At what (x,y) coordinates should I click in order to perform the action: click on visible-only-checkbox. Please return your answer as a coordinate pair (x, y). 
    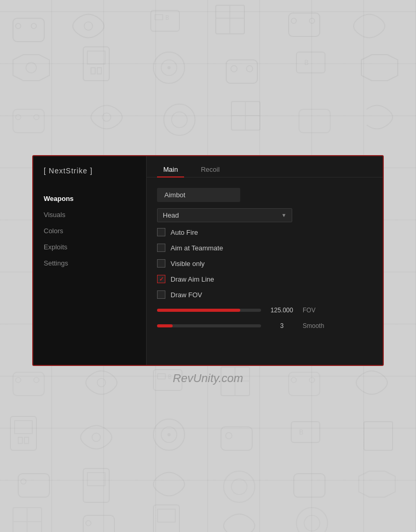
    Looking at the image, I should click on (161, 263).